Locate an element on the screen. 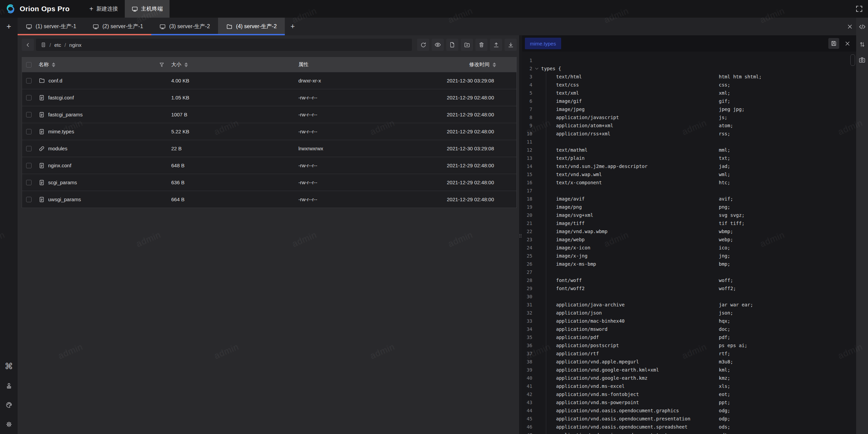 The image size is (868, 434). upload-button is located at coordinates (496, 45).